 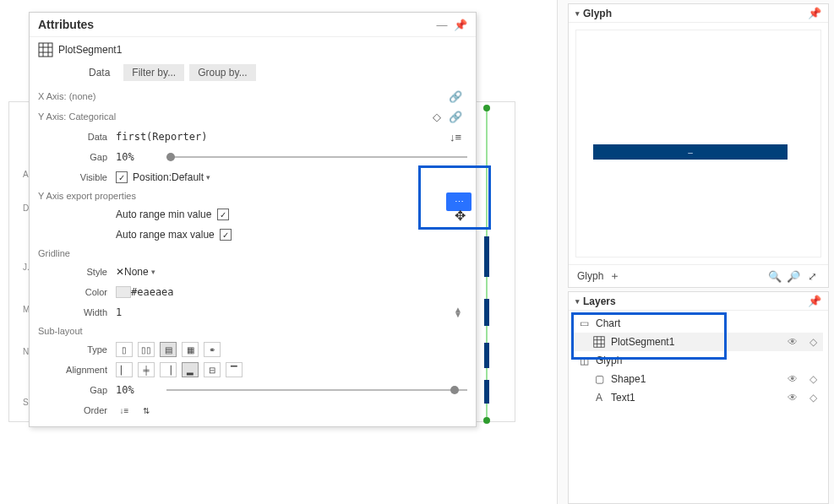 I want to click on position-label: Position:, so click(x=152, y=177).